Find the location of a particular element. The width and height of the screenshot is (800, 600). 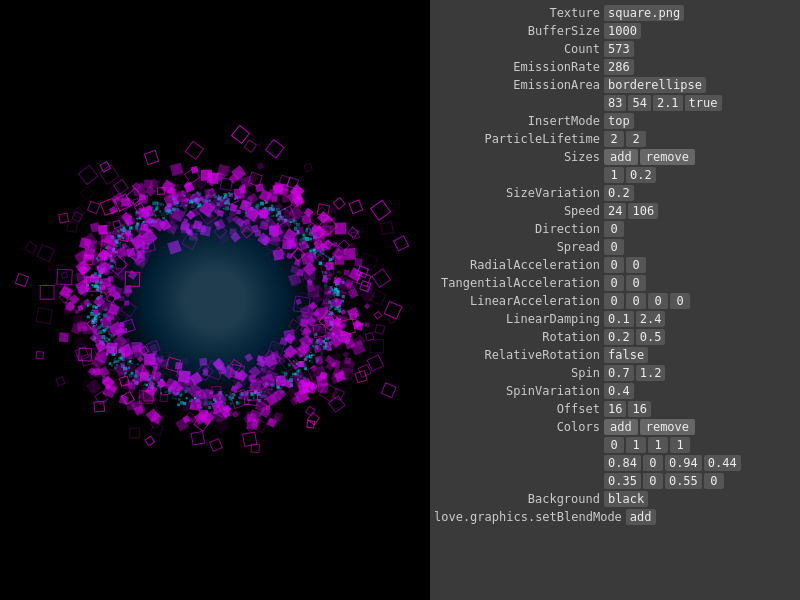

property-row: 10.2 is located at coordinates (615, 175).